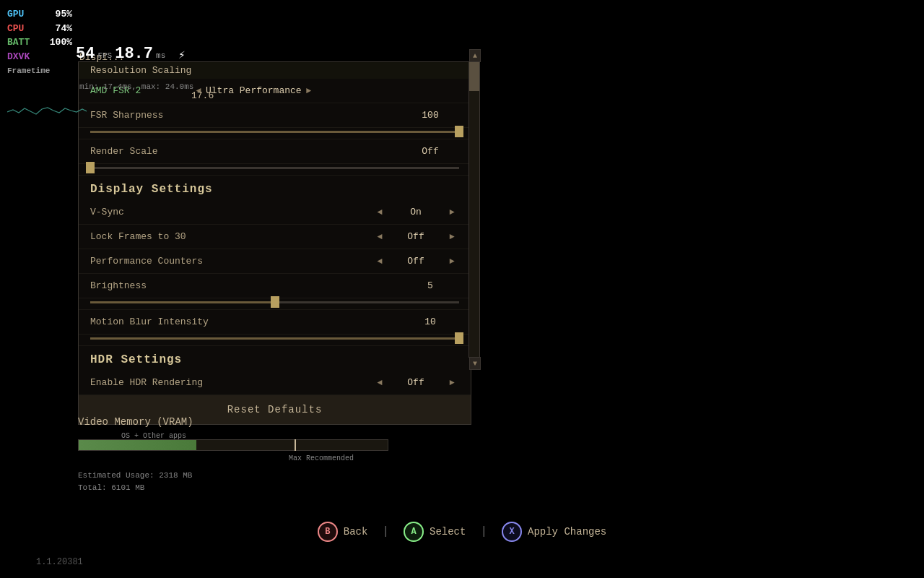  Describe the element at coordinates (19, 57) in the screenshot. I see `hud-dxvk-label: DXVK` at that location.